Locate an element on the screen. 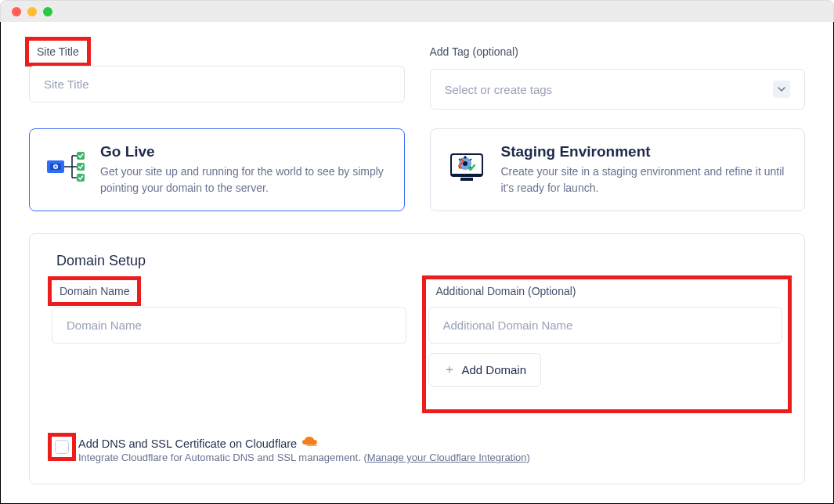 This screenshot has height=504, width=834. cloudflare-icon is located at coordinates (310, 443).